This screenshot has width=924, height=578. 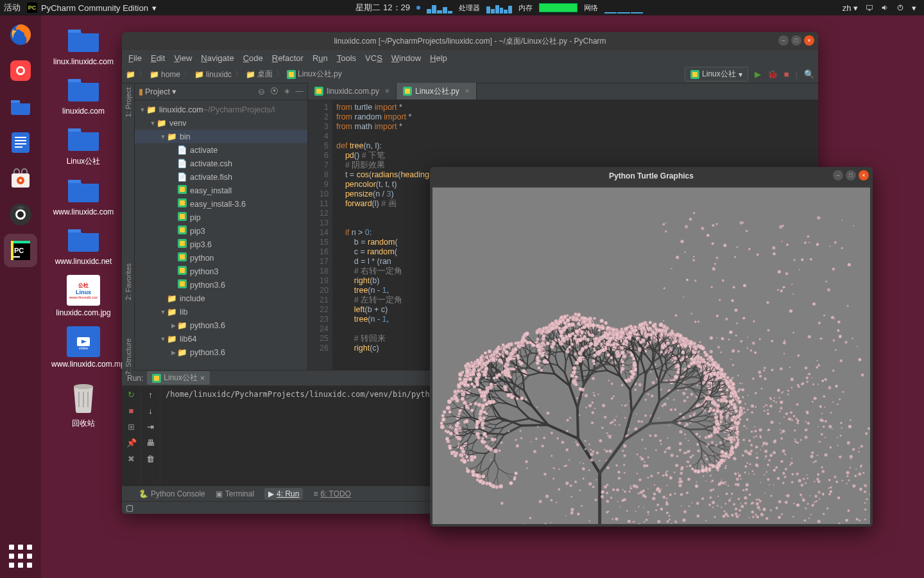 I want to click on menu-help: Help, so click(x=439, y=58).